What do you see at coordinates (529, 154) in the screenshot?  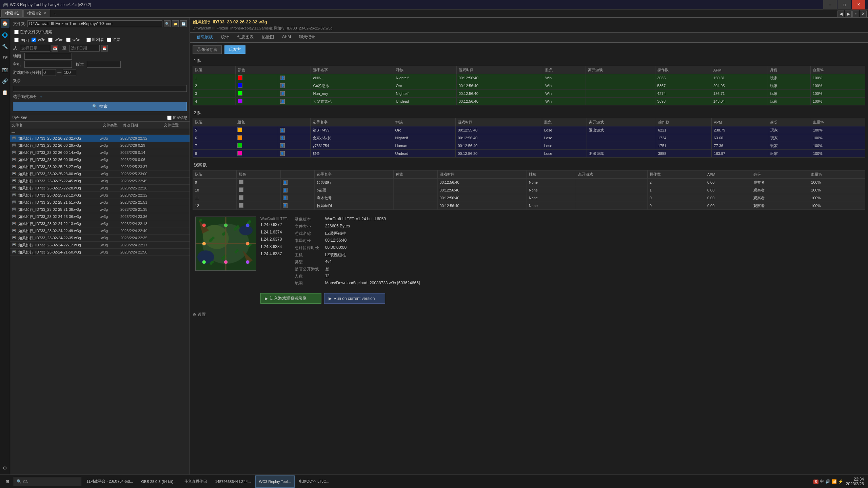 I see `table-row: 8 👤 群鱼 Undead 00:12:56:20 Lose 退出游戏 3858…` at bounding box center [529, 154].